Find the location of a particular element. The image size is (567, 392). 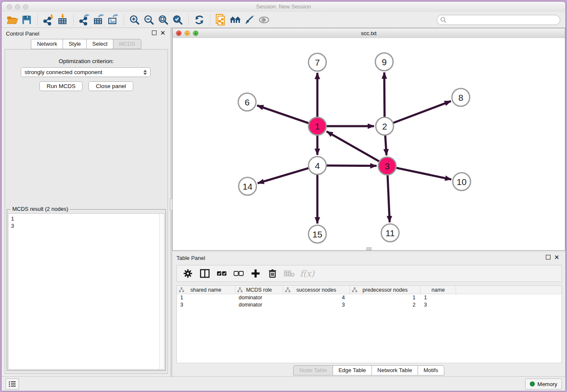

main-toolbar is located at coordinates (284, 20).